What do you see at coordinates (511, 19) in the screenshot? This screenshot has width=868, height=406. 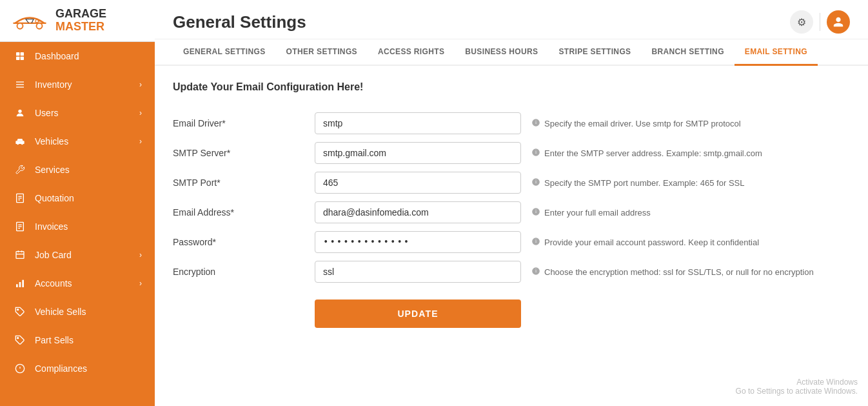 I see `topbar: General Settings ⚙` at bounding box center [511, 19].